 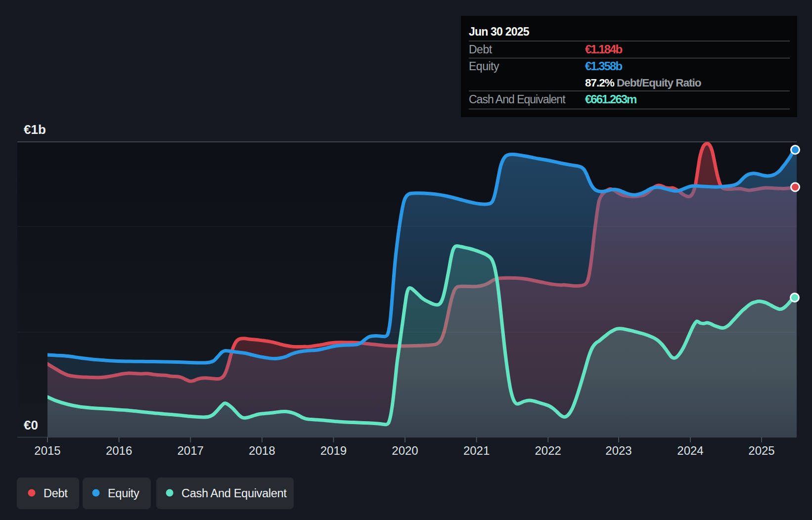 What do you see at coordinates (762, 451) in the screenshot?
I see `svg-text: 2025` at bounding box center [762, 451].